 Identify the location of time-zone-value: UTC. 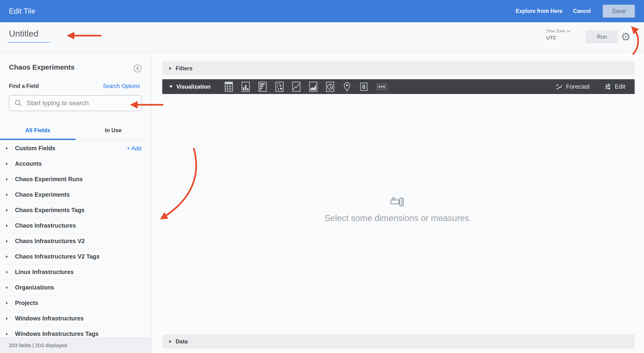
(558, 38).